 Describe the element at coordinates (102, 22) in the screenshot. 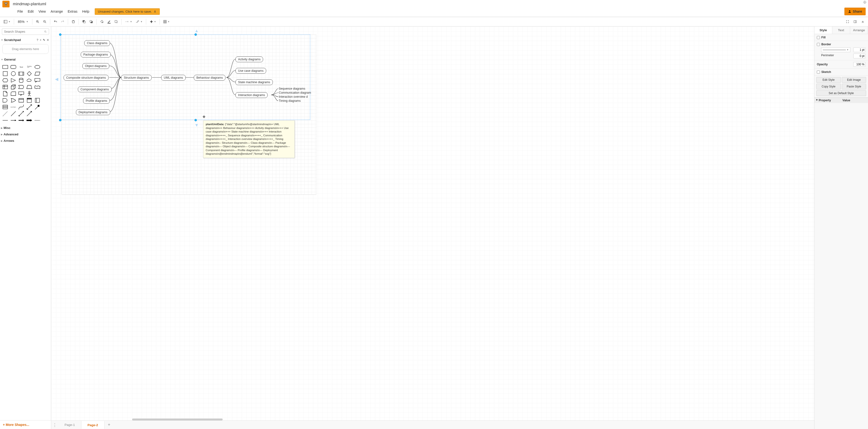

I see `fill-color-button` at that location.